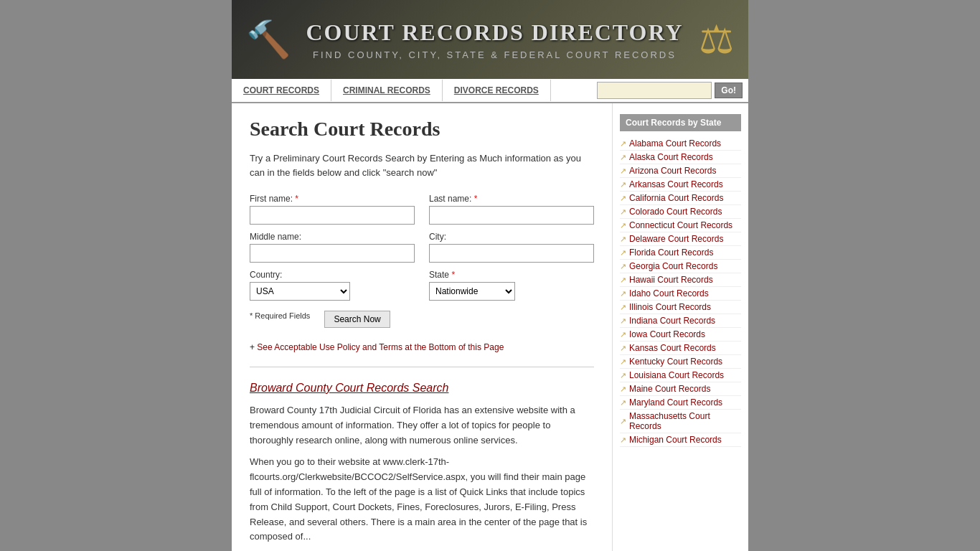  What do you see at coordinates (680, 403) in the screenshot?
I see `sidebar-state-link: ↗Maryland Court Records` at bounding box center [680, 403].